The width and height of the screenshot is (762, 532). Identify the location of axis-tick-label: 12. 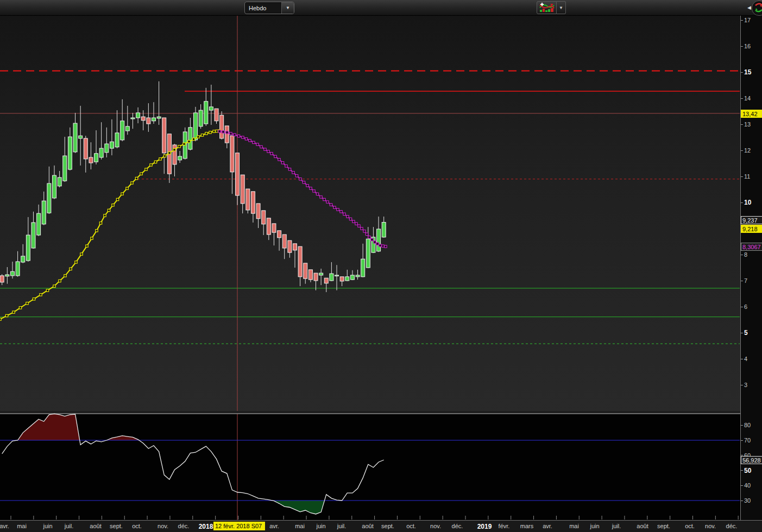
(747, 150).